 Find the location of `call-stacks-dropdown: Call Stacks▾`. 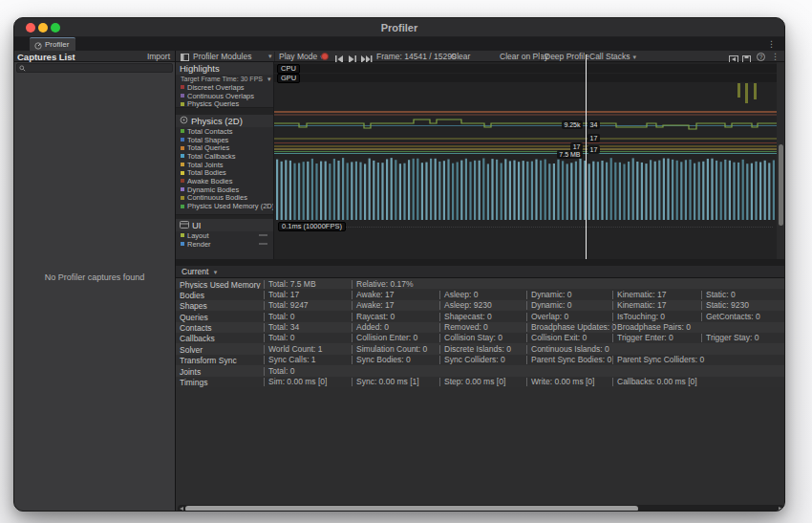

call-stacks-dropdown: Call Stacks▾ is located at coordinates (613, 56).